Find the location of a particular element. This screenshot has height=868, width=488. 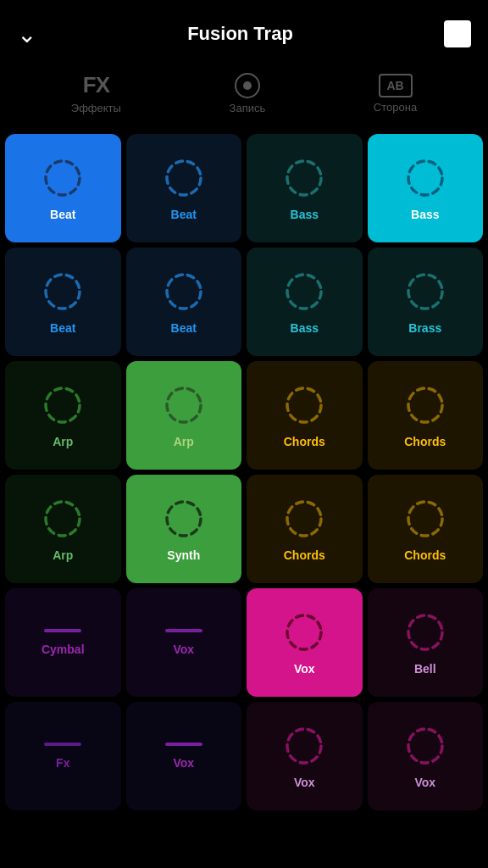

pad-20: Bell is located at coordinates (425, 643).